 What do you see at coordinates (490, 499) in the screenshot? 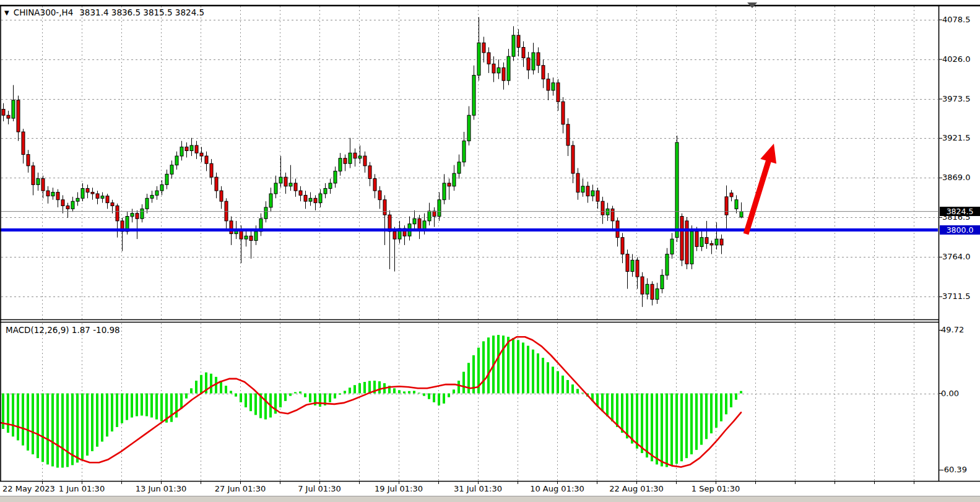
I see `window-bottom-strip` at bounding box center [490, 499].